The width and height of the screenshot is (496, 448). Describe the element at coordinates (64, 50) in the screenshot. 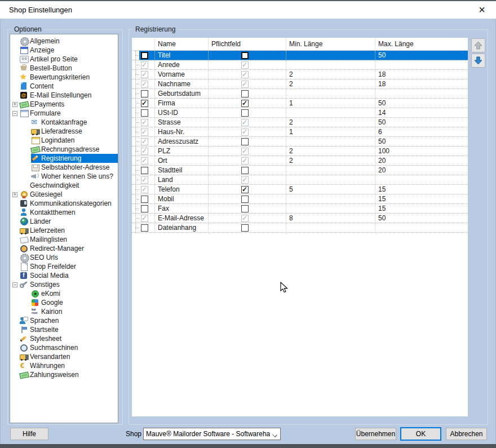

I see `tree-item-anzeige: Anzeige` at that location.